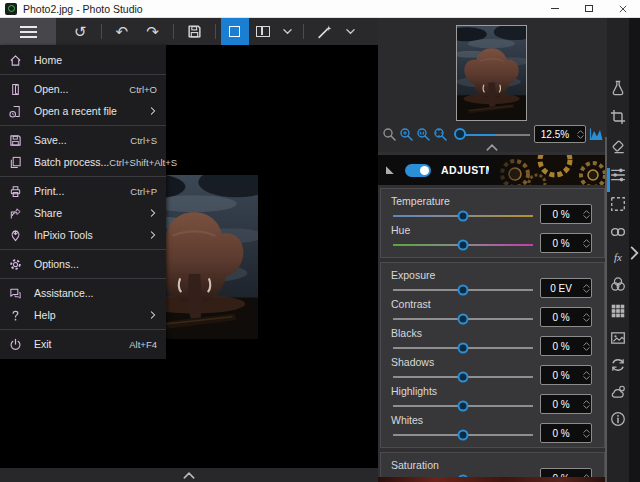 The height and width of the screenshot is (482, 640). I want to click on redo-icon: ↷, so click(152, 32).